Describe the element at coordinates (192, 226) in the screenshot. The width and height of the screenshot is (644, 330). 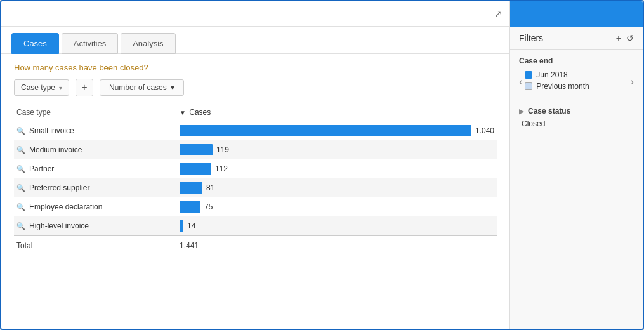
I see `bar-label: 14` at that location.